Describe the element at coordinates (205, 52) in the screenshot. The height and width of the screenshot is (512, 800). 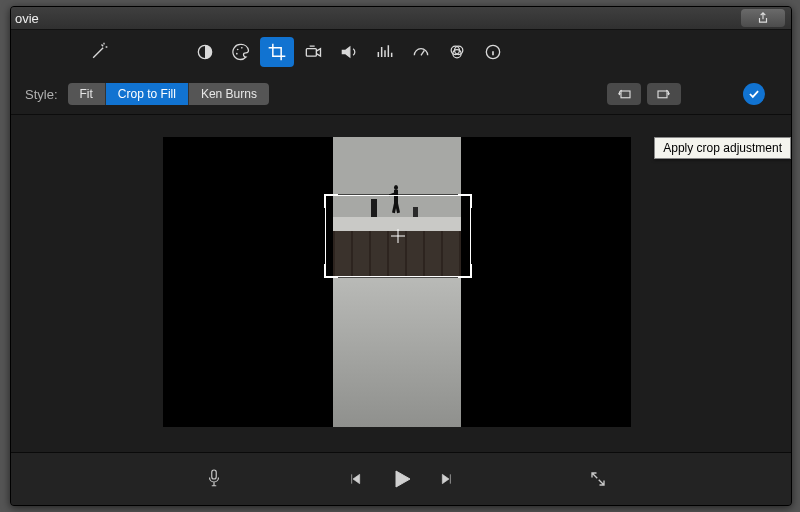
I see `color-balance-button` at that location.